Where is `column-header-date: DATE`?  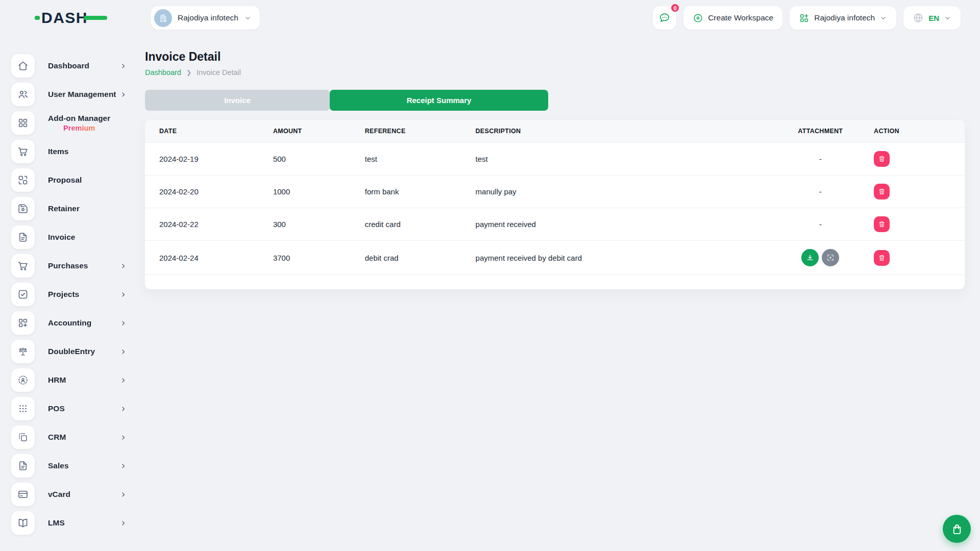 column-header-date: DATE is located at coordinates (206, 132).